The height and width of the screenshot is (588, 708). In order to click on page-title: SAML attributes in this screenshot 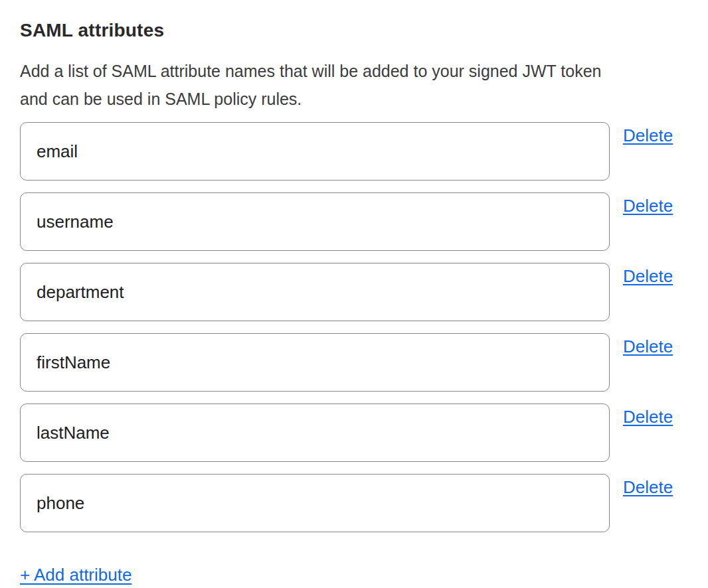, I will do `click(351, 31)`.